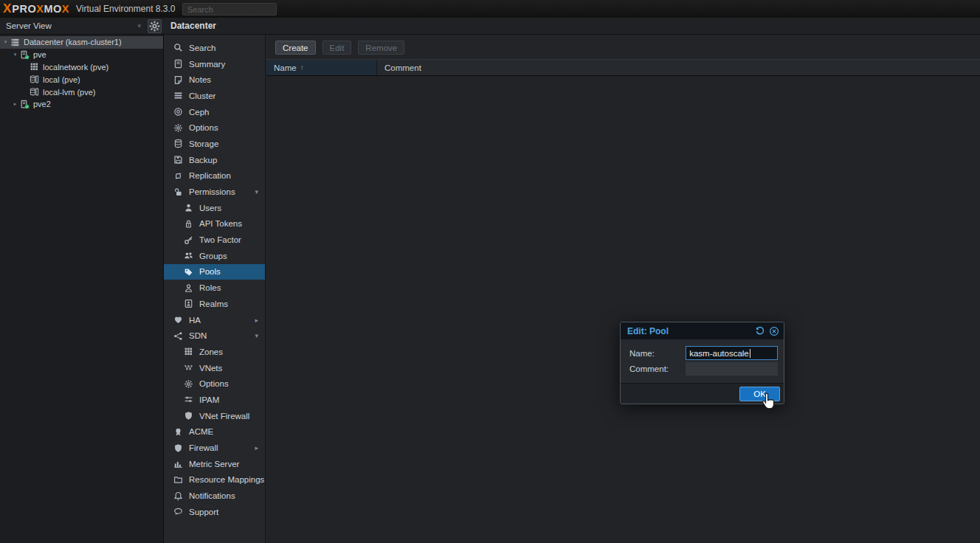 The image size is (980, 543). Describe the element at coordinates (201, 432) in the screenshot. I see `sidebar-item-label: ACME` at that location.